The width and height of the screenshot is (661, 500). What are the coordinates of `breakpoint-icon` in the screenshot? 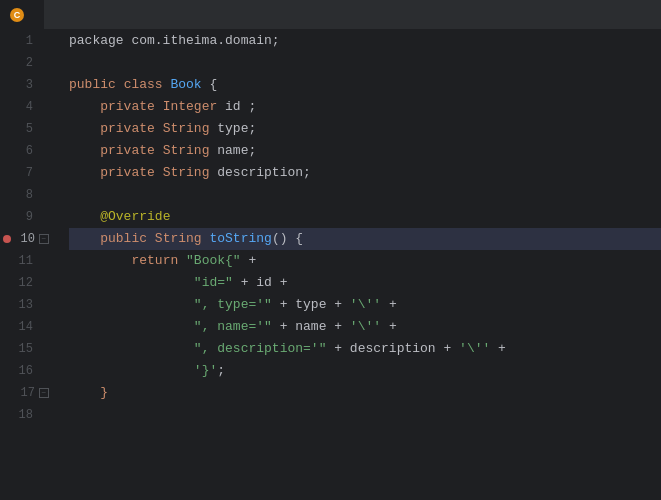 It's located at (7, 239).